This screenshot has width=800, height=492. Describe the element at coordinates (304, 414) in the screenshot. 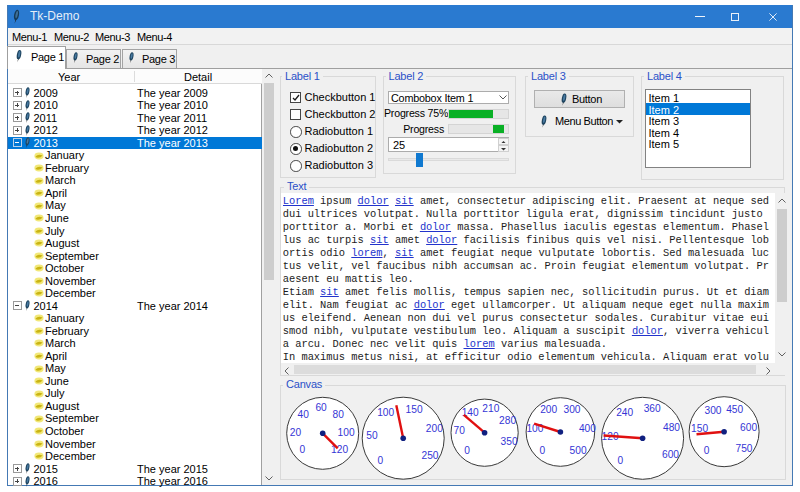

I see `svg-text: 40` at that location.